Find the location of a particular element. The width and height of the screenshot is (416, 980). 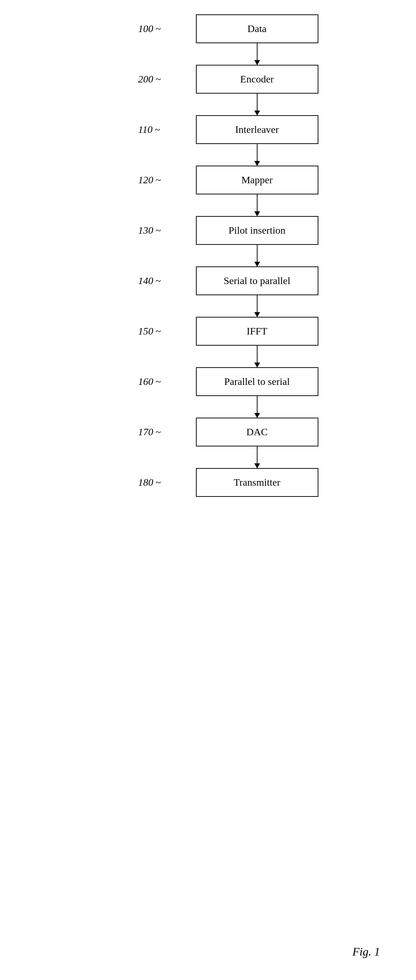

arrow-mapper-to-pilot-insertion is located at coordinates (257, 205).